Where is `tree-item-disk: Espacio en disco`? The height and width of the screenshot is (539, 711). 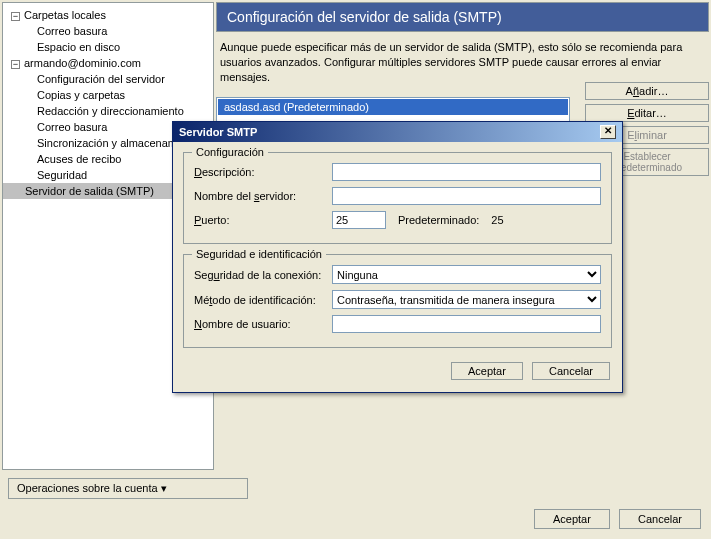
tree-item-disk: Espacio en disco is located at coordinates (108, 47).